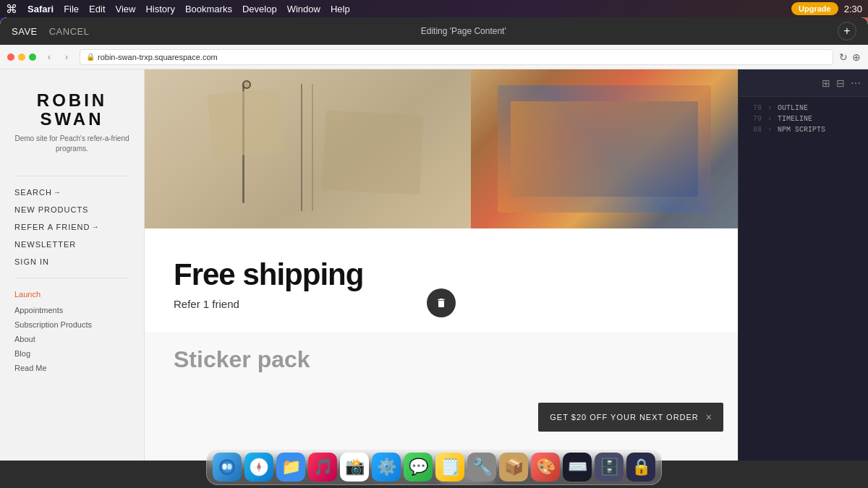  Describe the element at coordinates (340, 9) in the screenshot. I see `menubar-help: Help` at that location.